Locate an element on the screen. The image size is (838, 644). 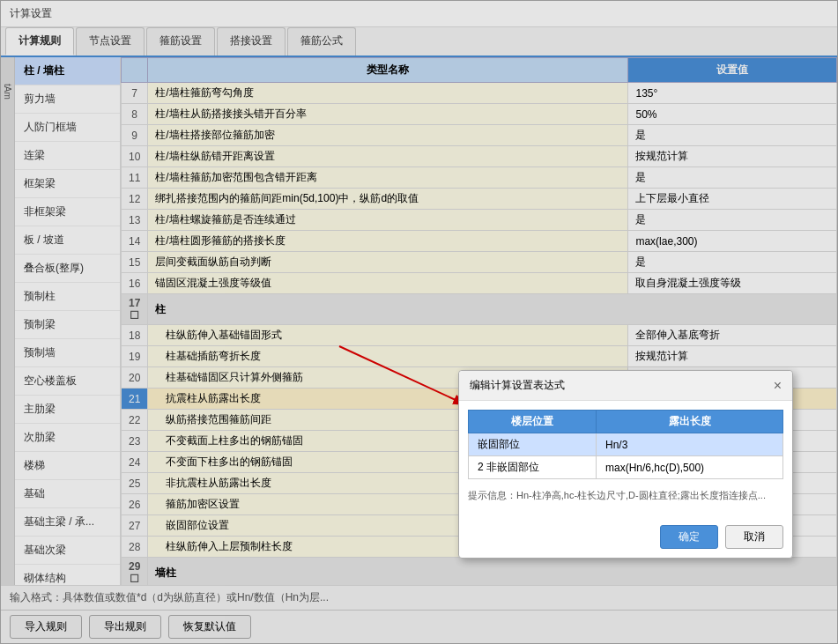
dialog-table: 楼层位置 露出长度 嵌固部位Hn/32 非嵌固部位max(Hn/6,hc(D),… is located at coordinates (626, 444).